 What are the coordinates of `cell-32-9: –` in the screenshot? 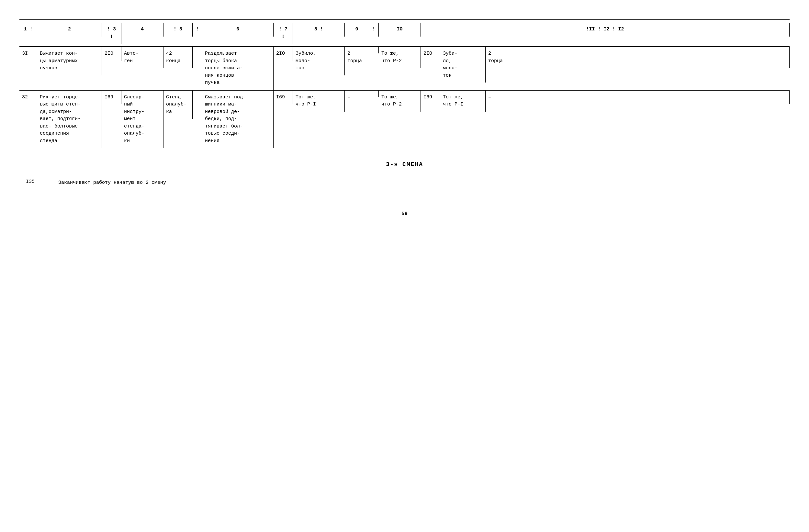 It's located at (357, 98).